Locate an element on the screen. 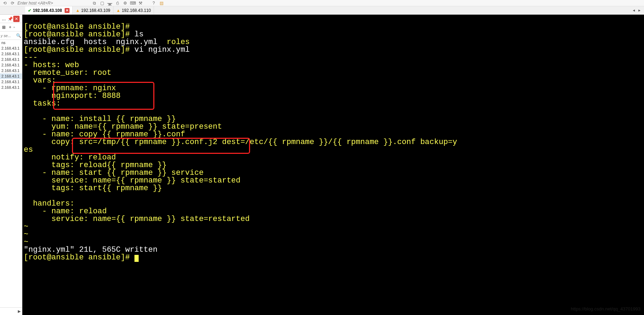 This screenshot has height=315, width=644. paste-icon: ▢ is located at coordinates (102, 3).